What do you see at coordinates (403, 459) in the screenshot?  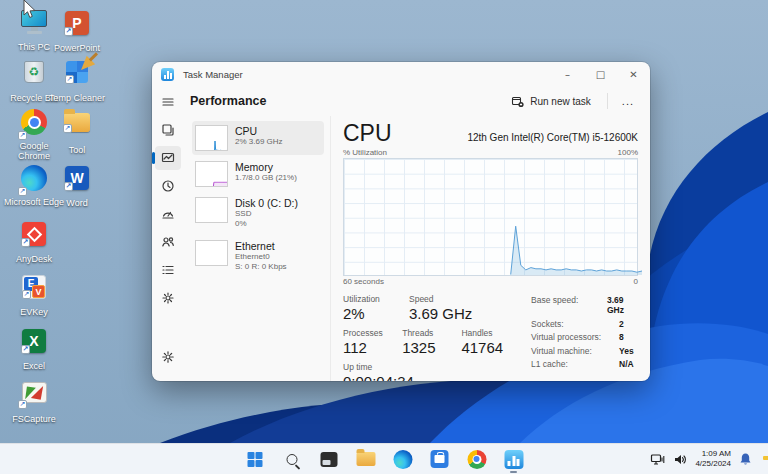 I see `taskbar-edge-button` at bounding box center [403, 459].